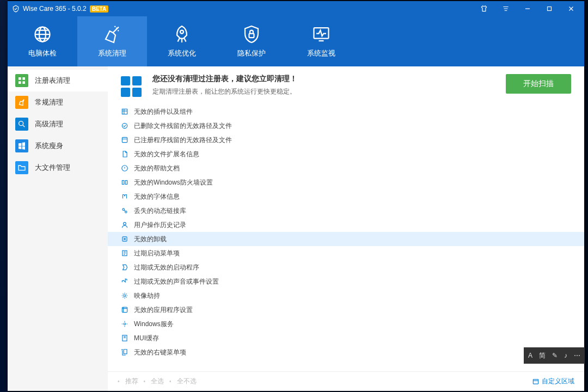 The image size is (588, 392). What do you see at coordinates (182, 41) in the screenshot?
I see `nav-system-tuneup: 系统优化` at bounding box center [182, 41].